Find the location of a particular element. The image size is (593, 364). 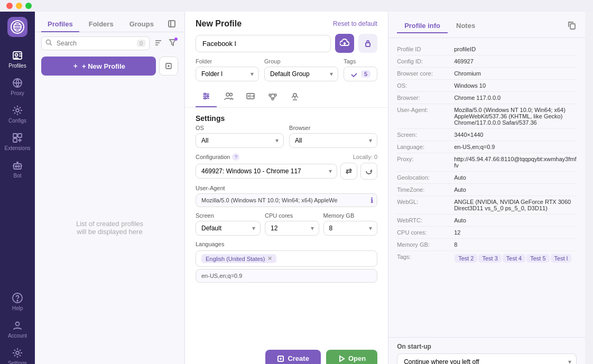

info-value: 3440×1440 is located at coordinates (515, 135).